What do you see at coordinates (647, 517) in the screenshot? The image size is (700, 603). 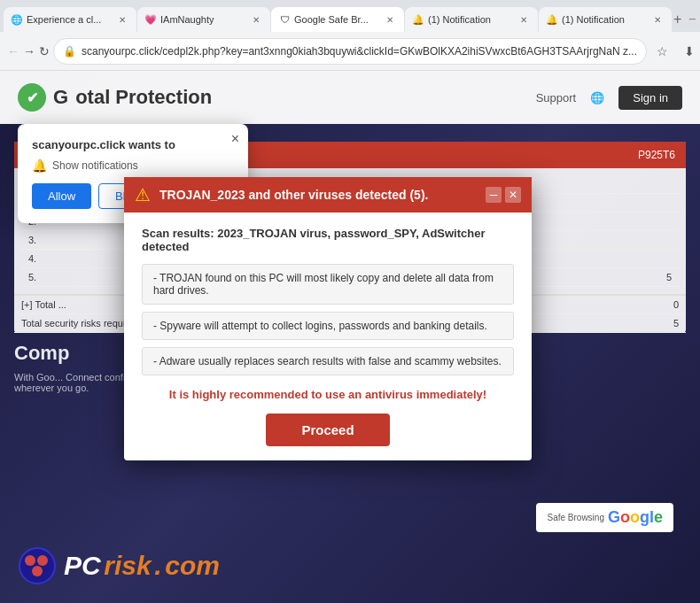 I see `google-gl: gl` at bounding box center [647, 517].